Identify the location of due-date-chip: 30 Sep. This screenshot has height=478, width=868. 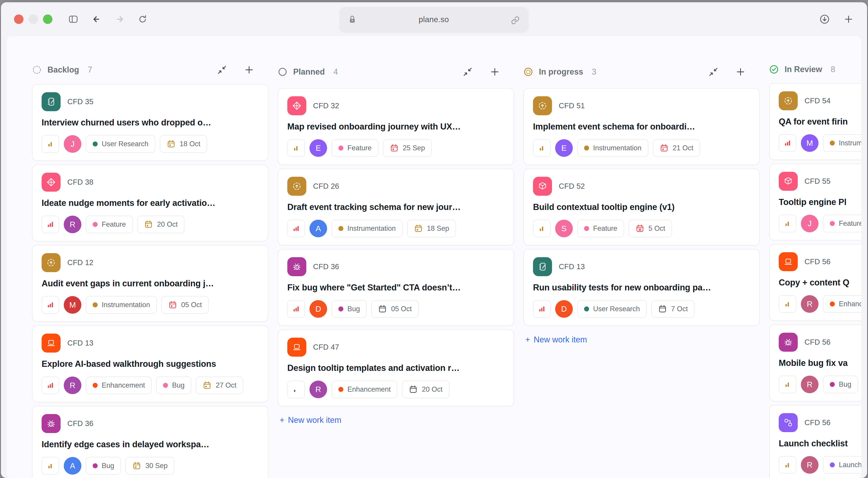
(150, 466).